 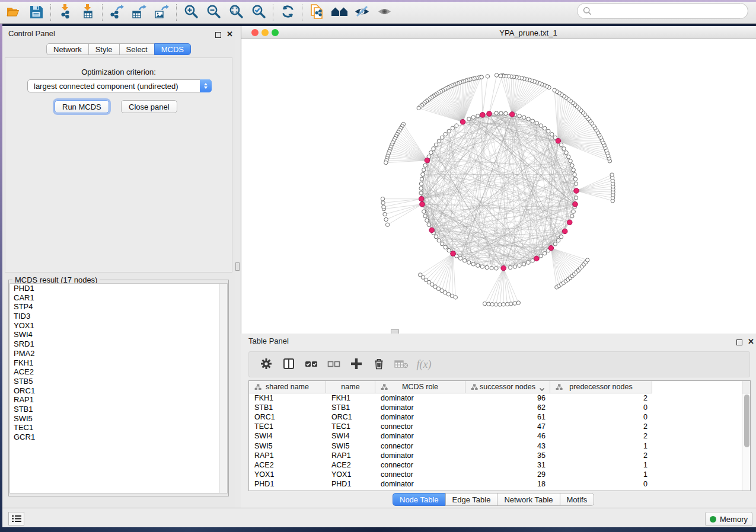 I want to click on mcds-result-item: SWI4, so click(x=115, y=335).